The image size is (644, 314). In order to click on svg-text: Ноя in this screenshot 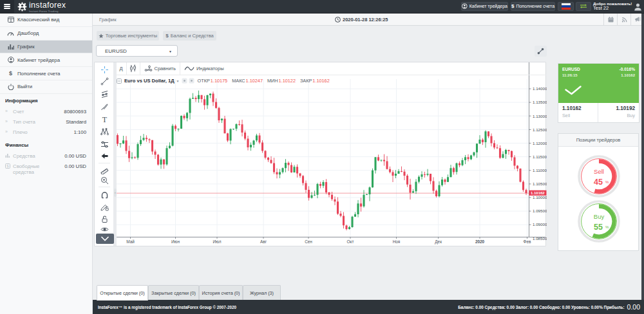, I will do `click(397, 242)`.